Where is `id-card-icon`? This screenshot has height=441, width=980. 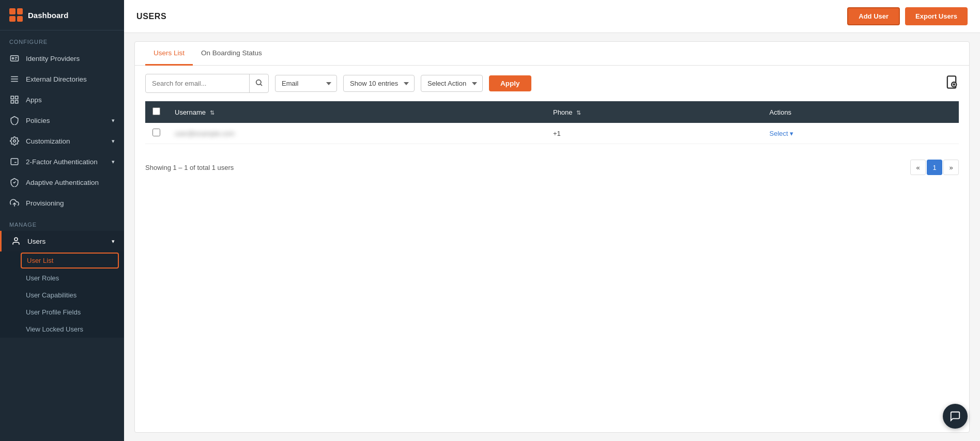 id-card-icon is located at coordinates (14, 58).